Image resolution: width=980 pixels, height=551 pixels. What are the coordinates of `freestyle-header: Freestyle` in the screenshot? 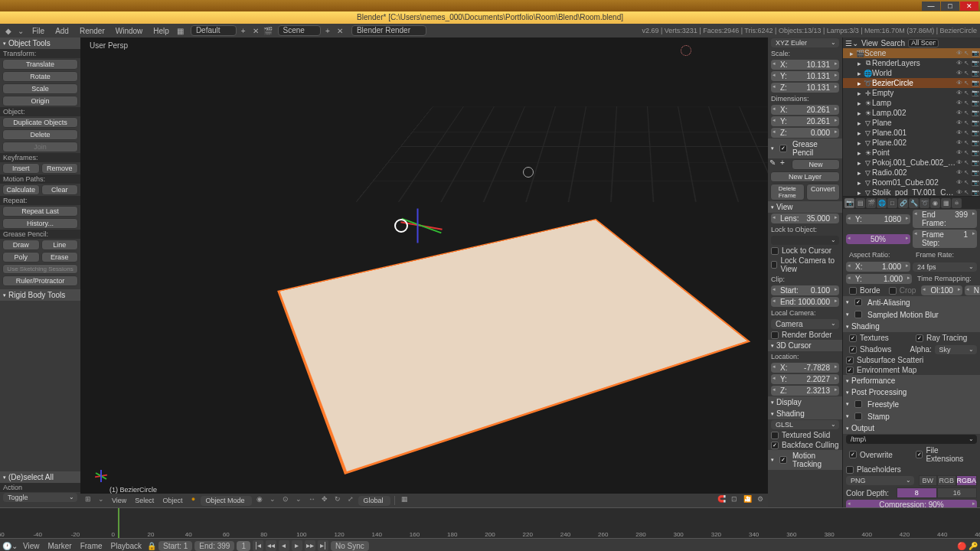 It's located at (911, 404).